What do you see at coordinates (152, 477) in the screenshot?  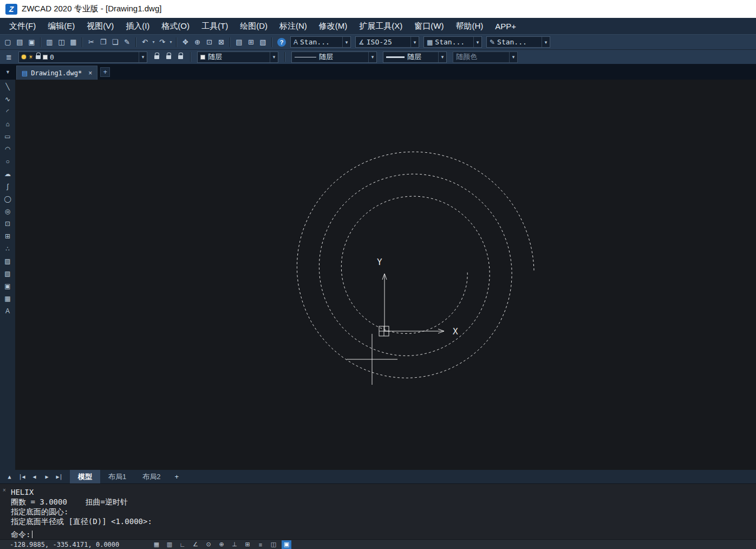 I see `tab-layout2: 布局2` at bounding box center [152, 477].